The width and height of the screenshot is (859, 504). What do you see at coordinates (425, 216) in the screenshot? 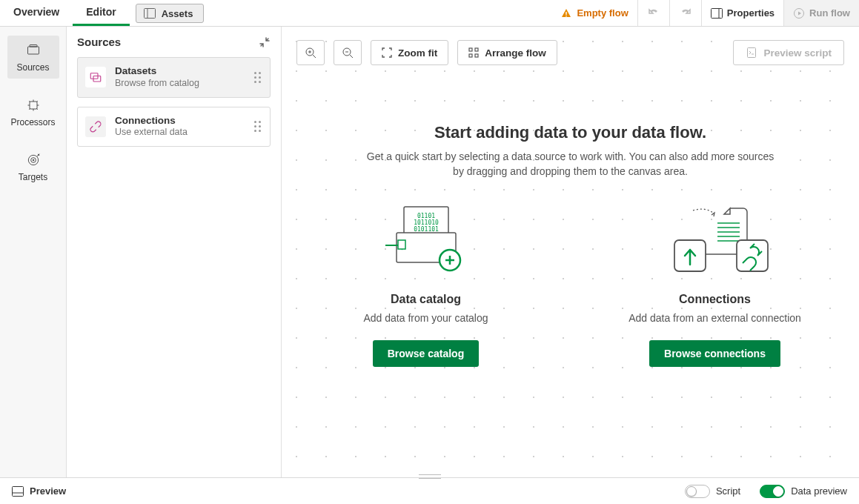
I see `svg-text: 01101` at bounding box center [425, 216].